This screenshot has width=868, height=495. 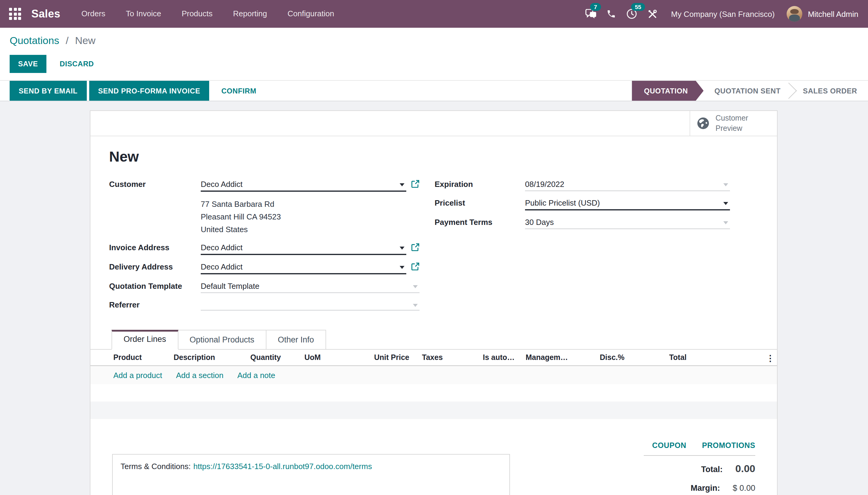 I want to click on menu-products: Products, so click(x=197, y=14).